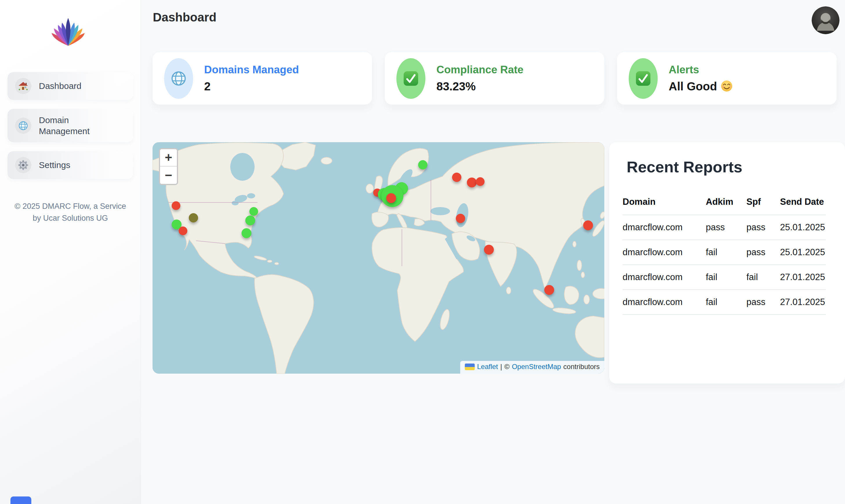 The image size is (845, 504). What do you see at coordinates (701, 86) in the screenshot?
I see `stat-value: All Good` at bounding box center [701, 86].